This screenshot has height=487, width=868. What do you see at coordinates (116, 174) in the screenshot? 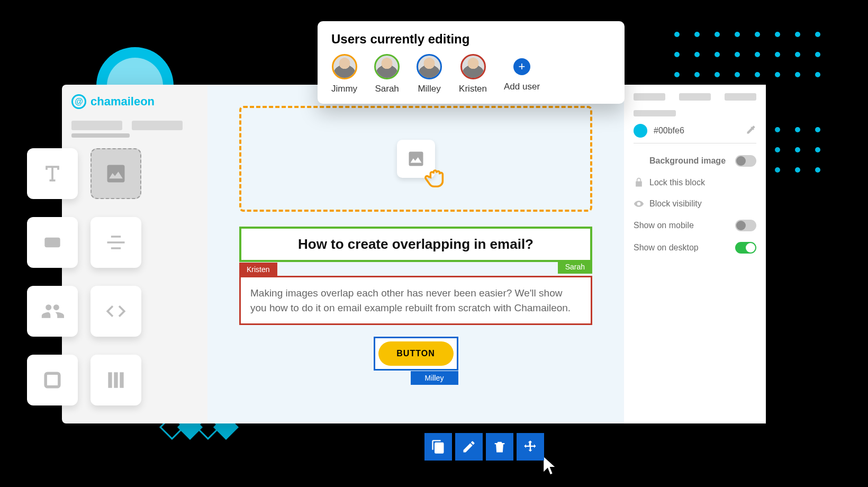
I see `palette-image` at bounding box center [116, 174].